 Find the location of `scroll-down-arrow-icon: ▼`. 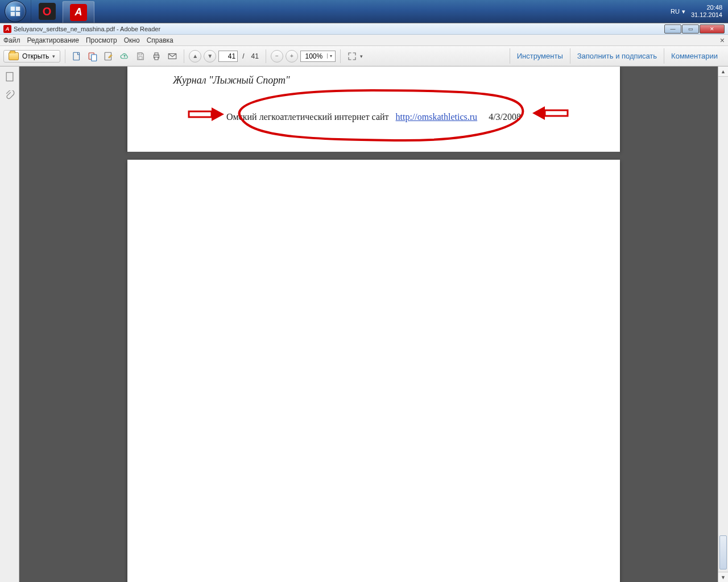

scroll-down-arrow-icon: ▼ is located at coordinates (723, 577).